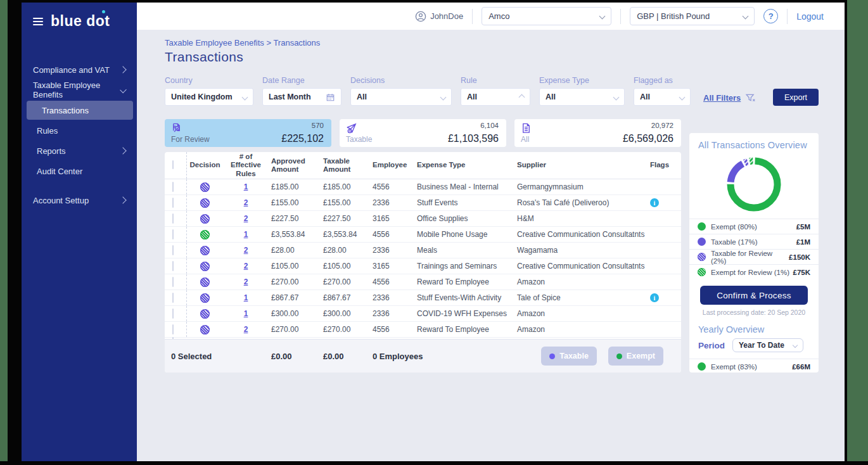  Describe the element at coordinates (176, 165) in the screenshot. I see `header-select-all` at that location.